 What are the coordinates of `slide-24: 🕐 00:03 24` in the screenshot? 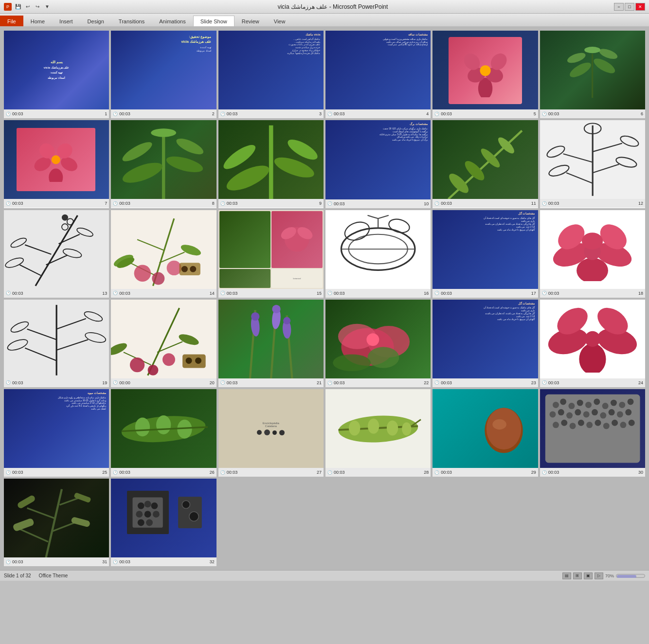 It's located at (593, 343).